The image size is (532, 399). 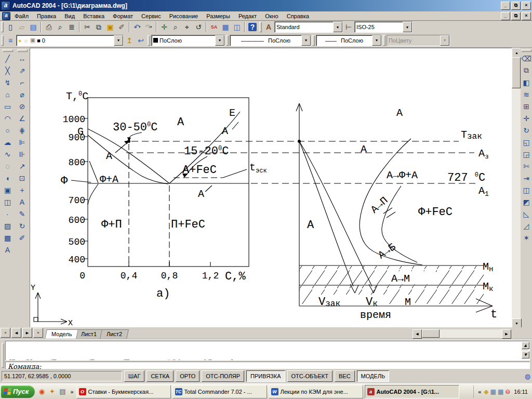 What do you see at coordinates (129, 41) in the screenshot?
I see `make-object-layer-icon: ↥` at bounding box center [129, 41].